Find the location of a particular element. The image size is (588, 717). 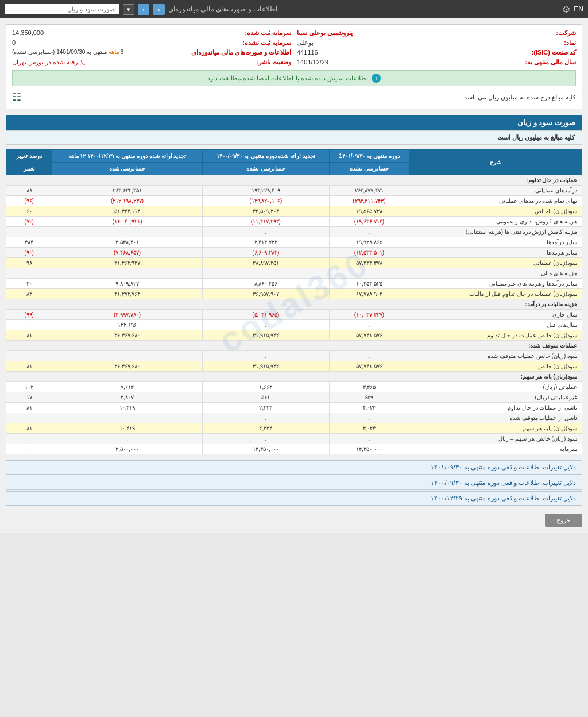

period-row: اطلاعات و صورت‌های مالی میاندوره‌ای 6 ما… is located at coordinates (152, 53).